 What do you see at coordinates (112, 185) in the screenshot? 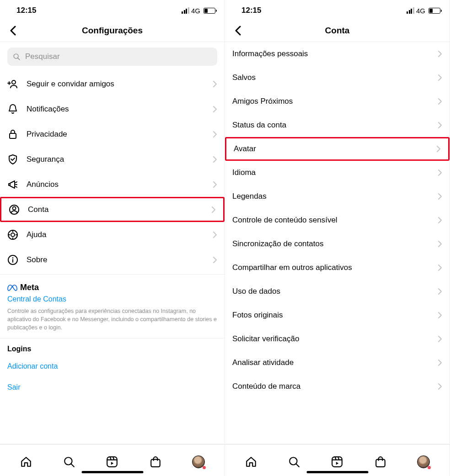
I see `list-item-anúncios: Anúncios` at bounding box center [112, 185].